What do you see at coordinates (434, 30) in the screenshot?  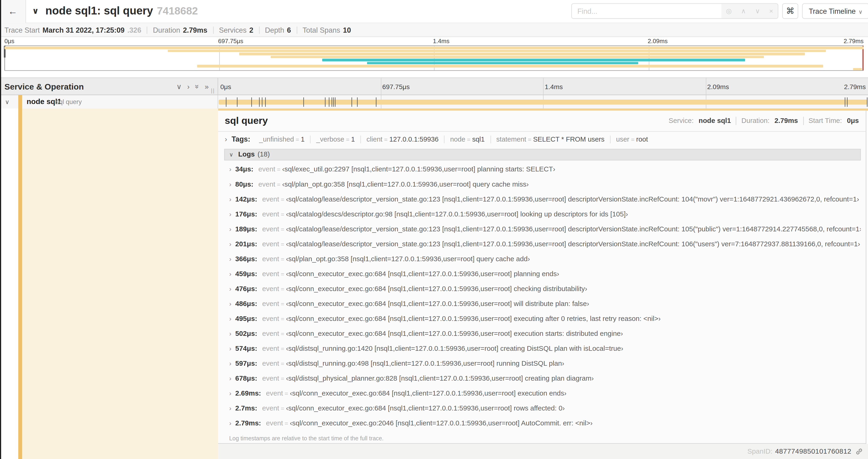 I see `trace-summary-bar: Trace Start March 31 2022, 17:25:09.326 …` at bounding box center [434, 30].